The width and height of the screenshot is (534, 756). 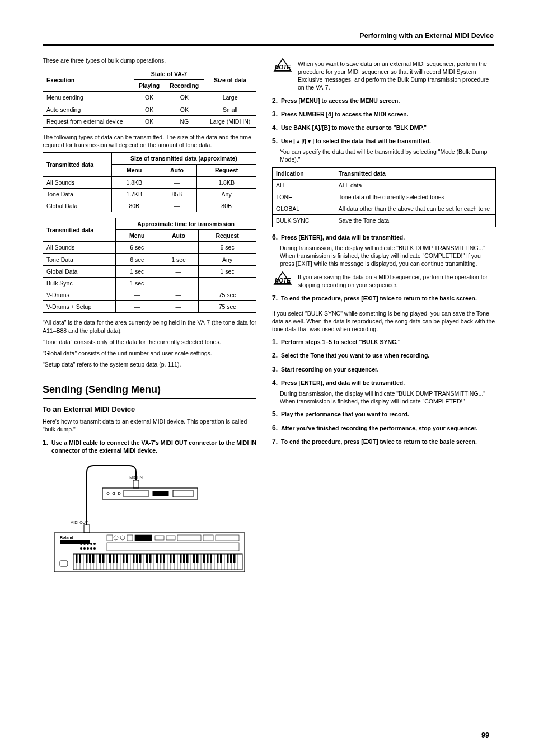 What do you see at coordinates (388, 355) in the screenshot?
I see `step-text: Select the Tone that you want to use whe…` at bounding box center [388, 355].